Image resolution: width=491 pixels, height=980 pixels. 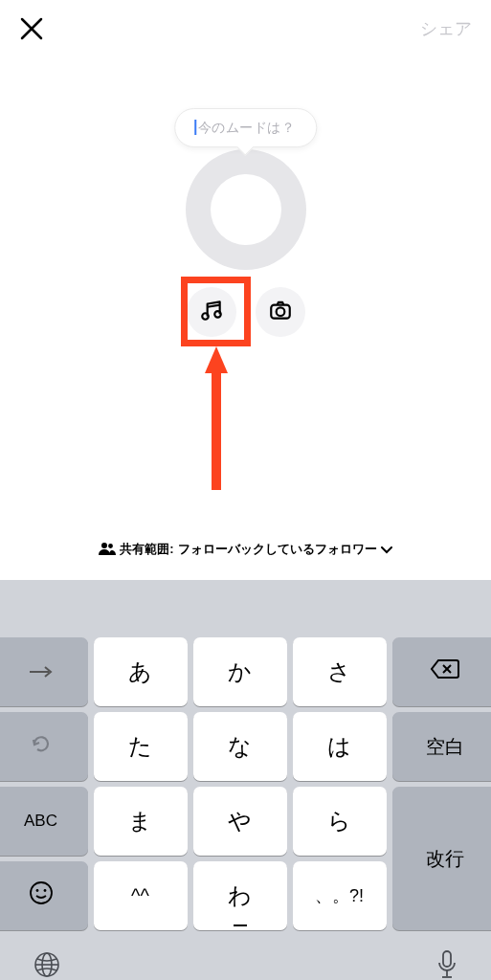 I want to click on globe-button, so click(x=47, y=965).